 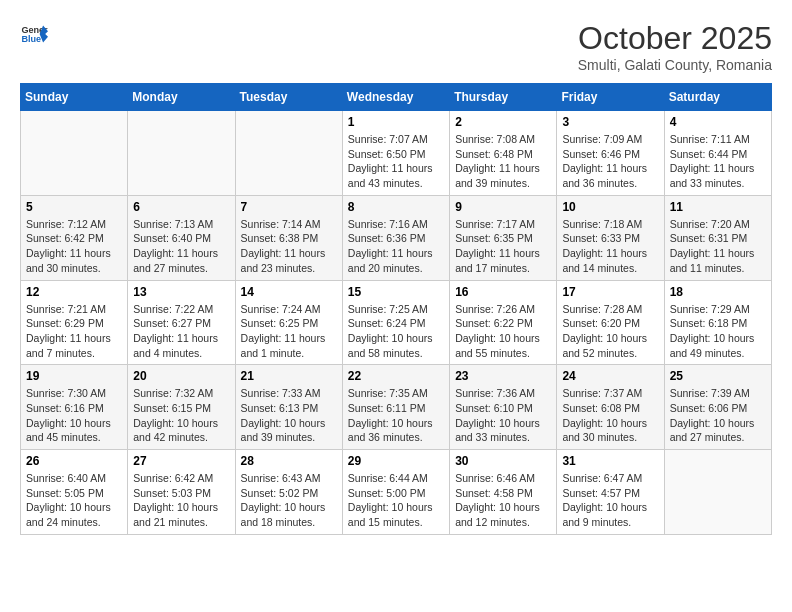 What do you see at coordinates (396, 492) in the screenshot?
I see `calendar-week-5: 26Sunrise: 6:40 AM Sunset: 5:05 PM Dayli…` at bounding box center [396, 492].